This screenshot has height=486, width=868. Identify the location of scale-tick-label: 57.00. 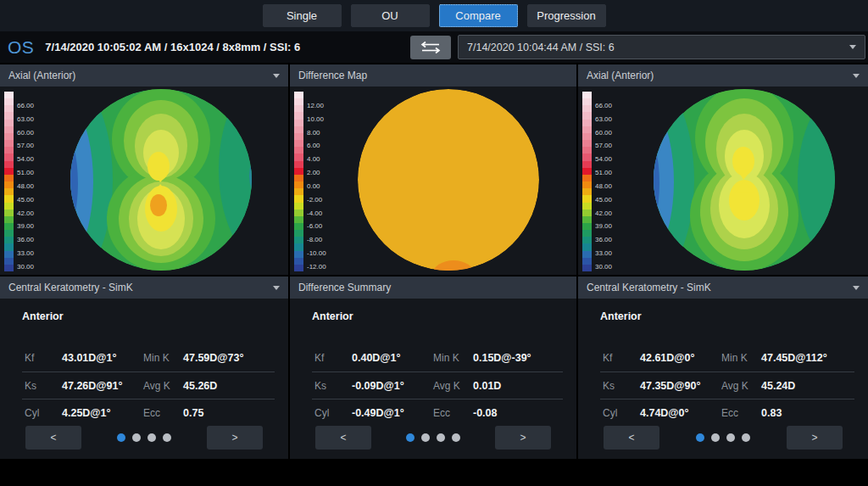
(25, 146).